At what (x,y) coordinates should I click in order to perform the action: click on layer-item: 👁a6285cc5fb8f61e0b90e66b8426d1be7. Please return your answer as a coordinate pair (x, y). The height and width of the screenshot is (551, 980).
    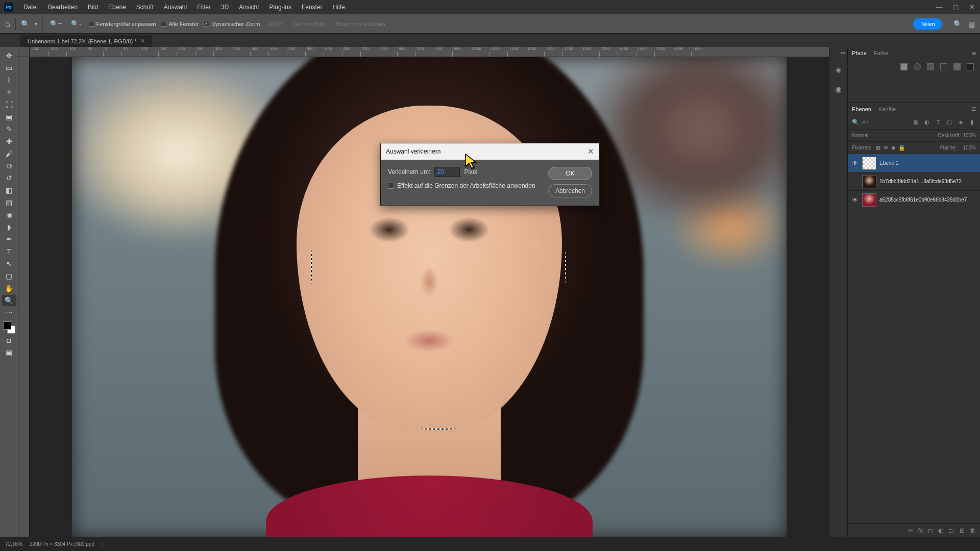
    Looking at the image, I should click on (914, 200).